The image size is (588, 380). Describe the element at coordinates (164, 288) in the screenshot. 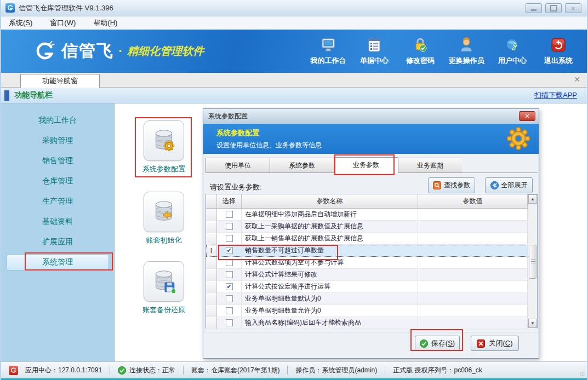

I see `module-account-backup: 账套备份还原` at that location.